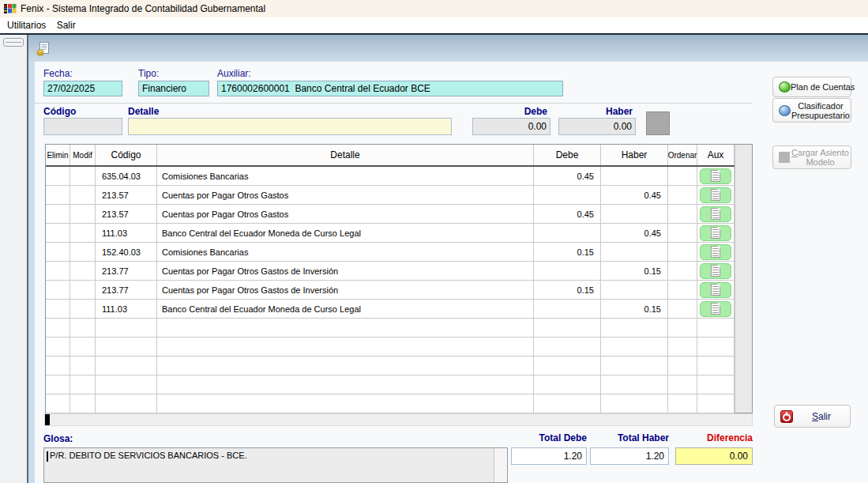 This screenshot has width=868, height=483. Describe the element at coordinates (27, 25) in the screenshot. I see `menu-utilitarios: Utilitarios` at that location.